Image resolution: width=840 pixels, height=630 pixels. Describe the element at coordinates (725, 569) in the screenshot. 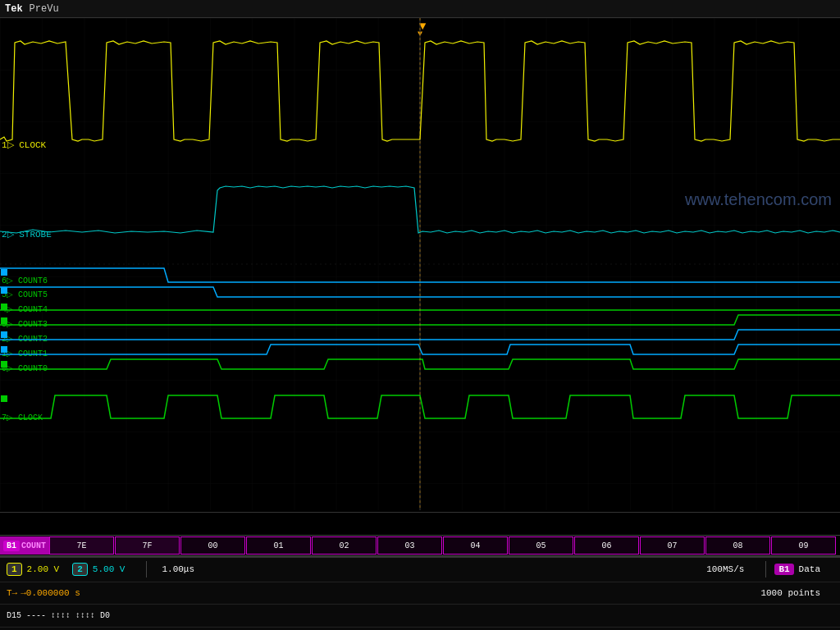

I see `sample-rate: 100MS/s` at that location.